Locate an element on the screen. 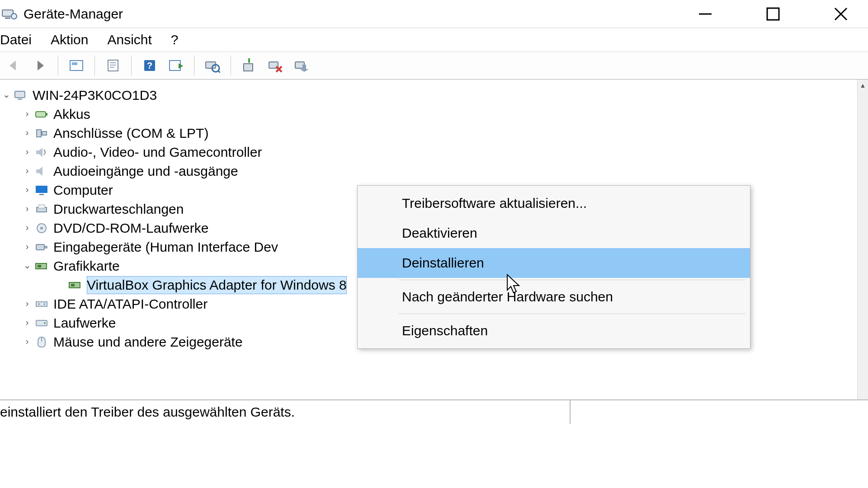  tree-item-label: Mäuse und andere Zeigegeräte is located at coordinates (148, 343).